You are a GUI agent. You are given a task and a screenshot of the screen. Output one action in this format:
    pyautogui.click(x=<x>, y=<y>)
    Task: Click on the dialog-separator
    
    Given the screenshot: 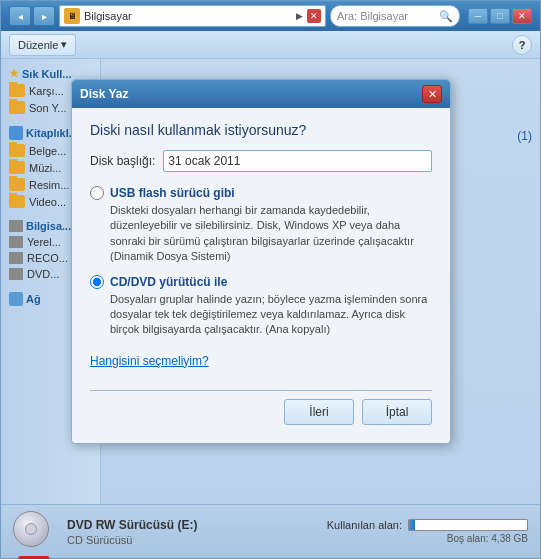 What is the action you would take?
    pyautogui.click(x=261, y=390)
    